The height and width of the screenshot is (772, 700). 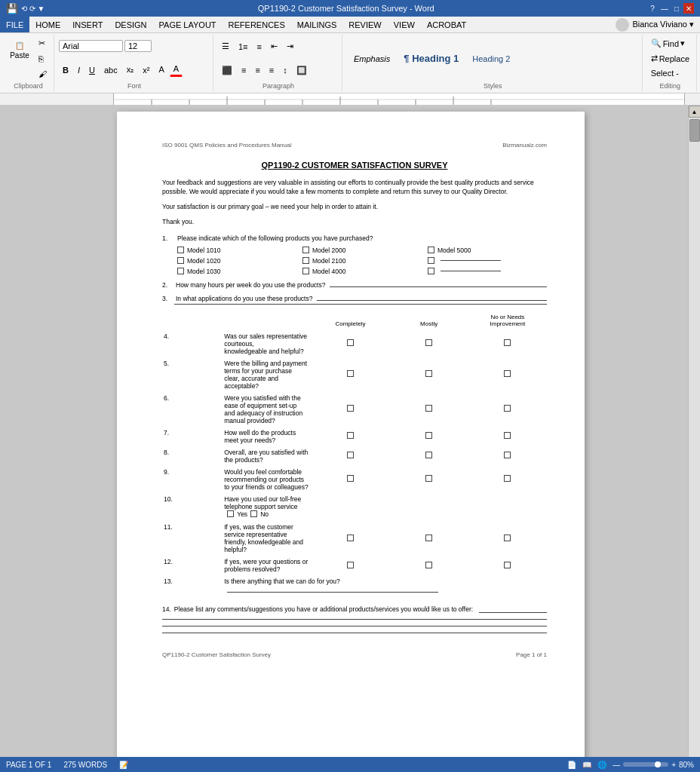 I want to click on q10-no-check, so click(x=253, y=514).